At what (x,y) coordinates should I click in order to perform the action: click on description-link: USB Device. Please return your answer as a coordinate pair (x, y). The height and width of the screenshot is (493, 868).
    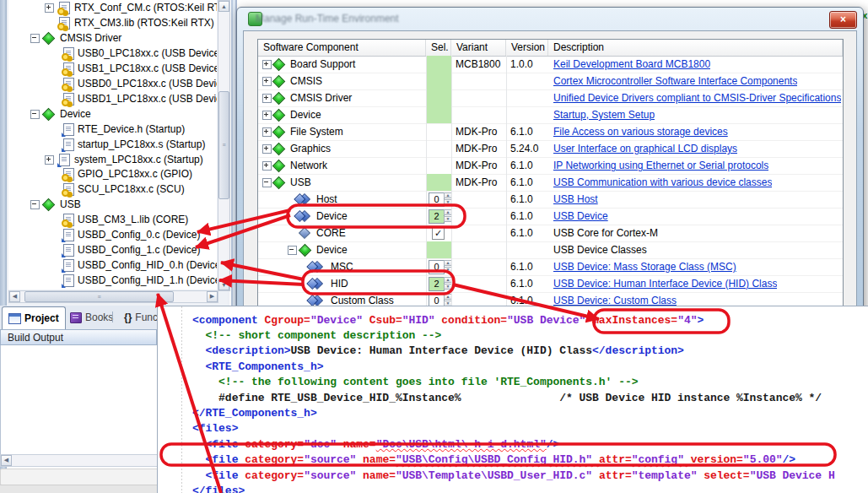
    Looking at the image, I should click on (580, 216).